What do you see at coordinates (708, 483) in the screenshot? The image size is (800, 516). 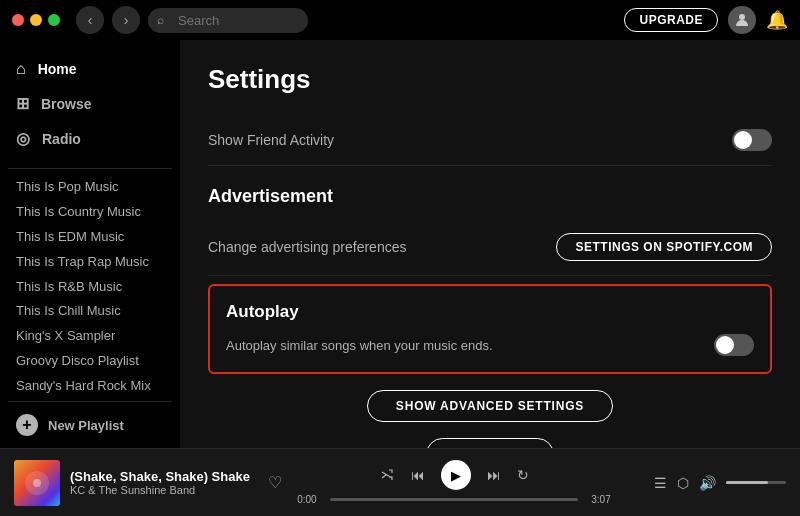 I see `volume-icon: 🔊` at bounding box center [708, 483].